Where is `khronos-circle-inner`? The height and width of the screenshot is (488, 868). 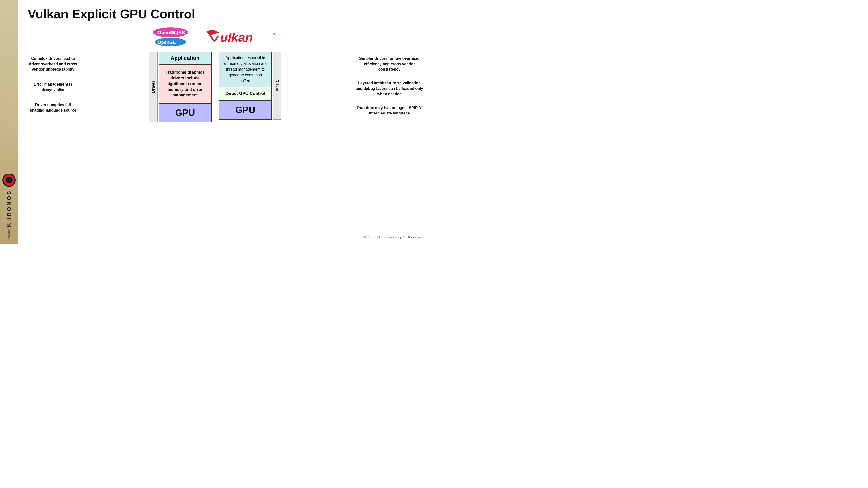 khronos-circle-inner is located at coordinates (9, 180).